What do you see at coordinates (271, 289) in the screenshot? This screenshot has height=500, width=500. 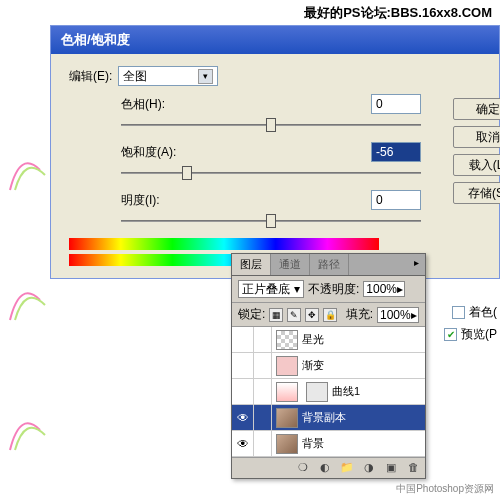 I see `blend-mode-dropdown: 正片叠底▾` at bounding box center [271, 289].